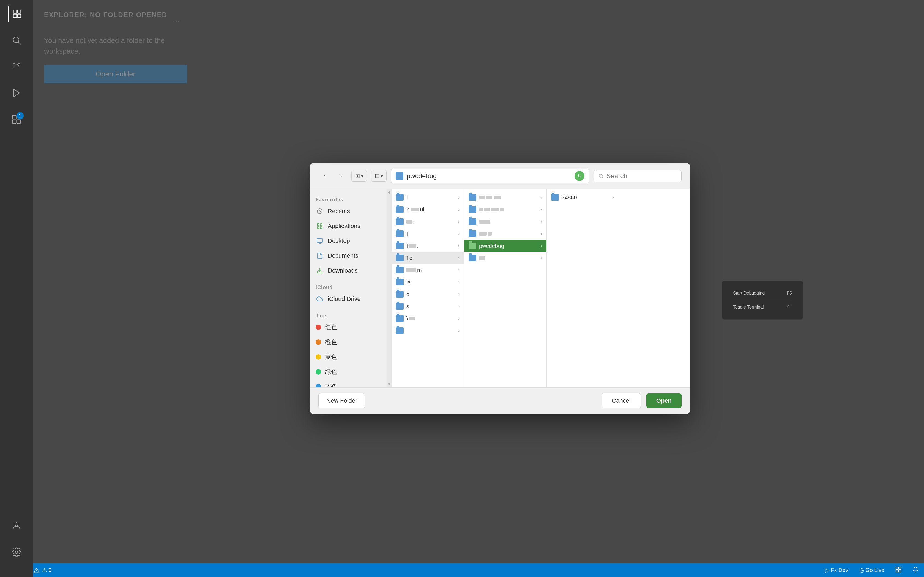 The height and width of the screenshot is (577, 924). What do you see at coordinates (428, 306) in the screenshot?
I see `file-item: s ›` at bounding box center [428, 306].